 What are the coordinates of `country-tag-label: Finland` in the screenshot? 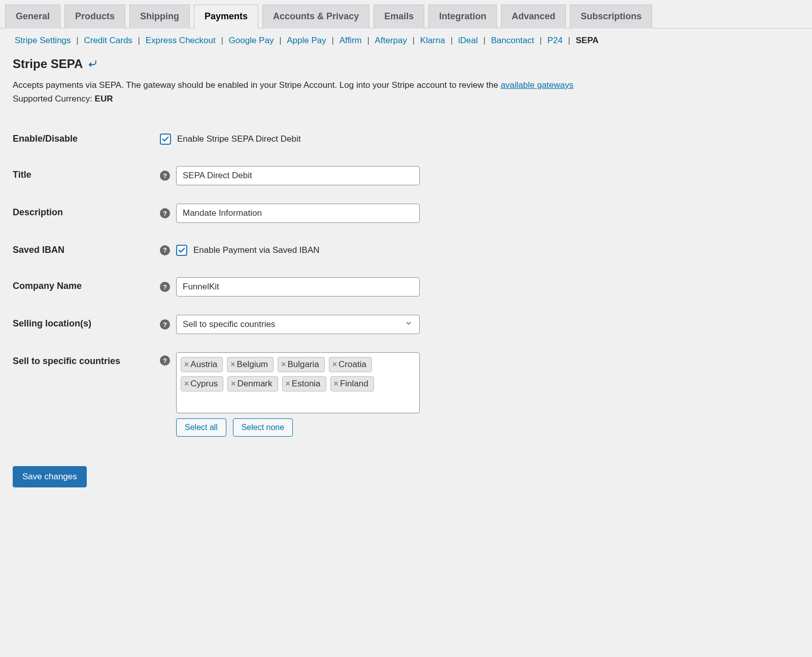 It's located at (354, 384).